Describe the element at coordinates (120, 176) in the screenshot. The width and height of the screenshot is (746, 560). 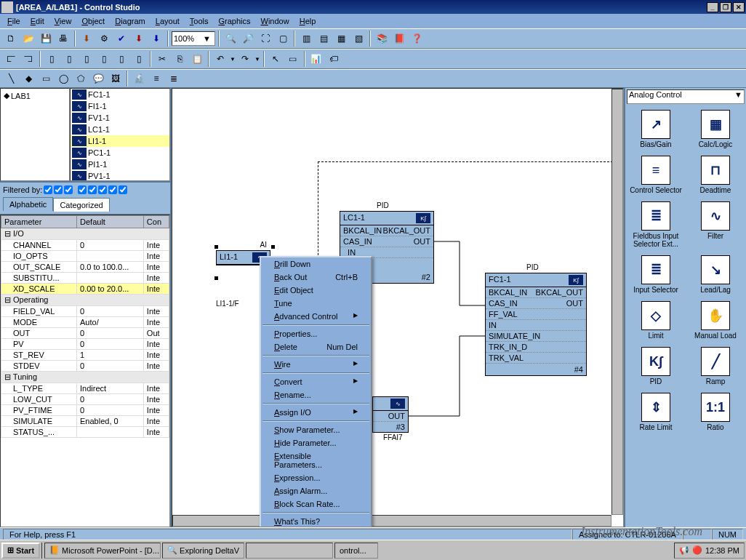
I see `tag-item: ∿PV1-1` at that location.